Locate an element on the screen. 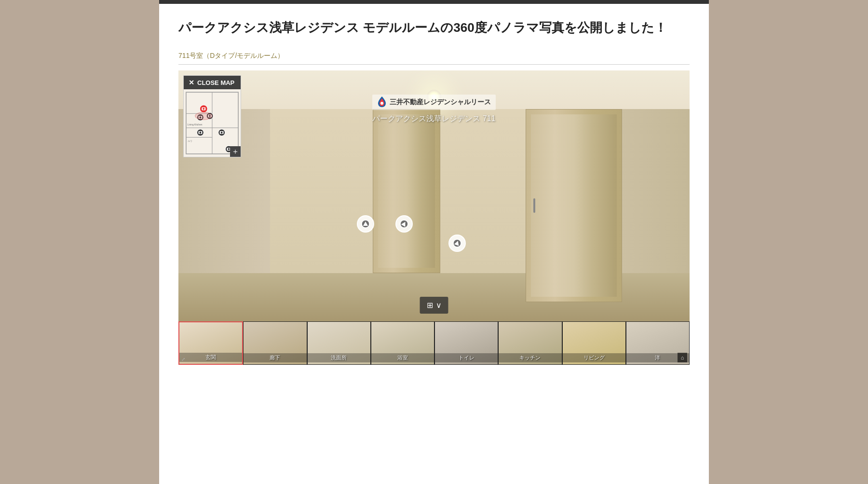 This screenshot has width=868, height=484. grid-toggle-chevron: ∨ is located at coordinates (439, 305).